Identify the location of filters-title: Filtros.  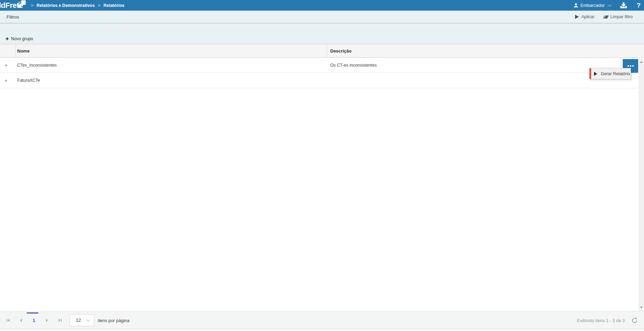
(13, 17).